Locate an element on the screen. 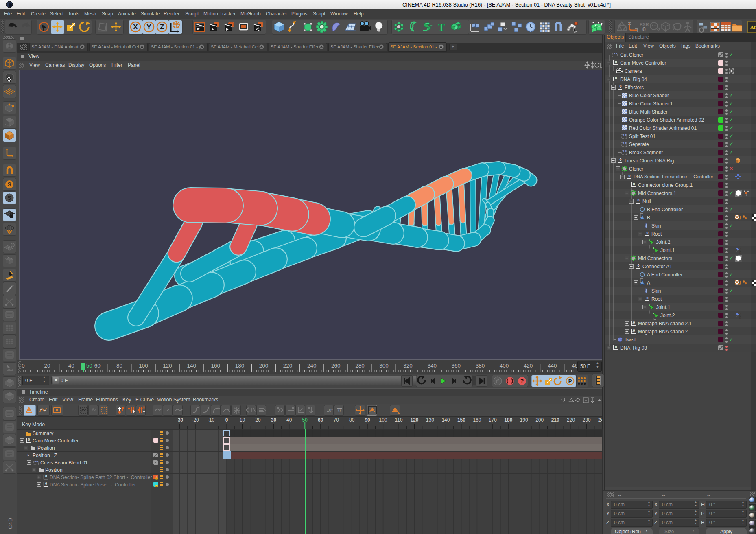  svg-text: 190 is located at coordinates (524, 420).